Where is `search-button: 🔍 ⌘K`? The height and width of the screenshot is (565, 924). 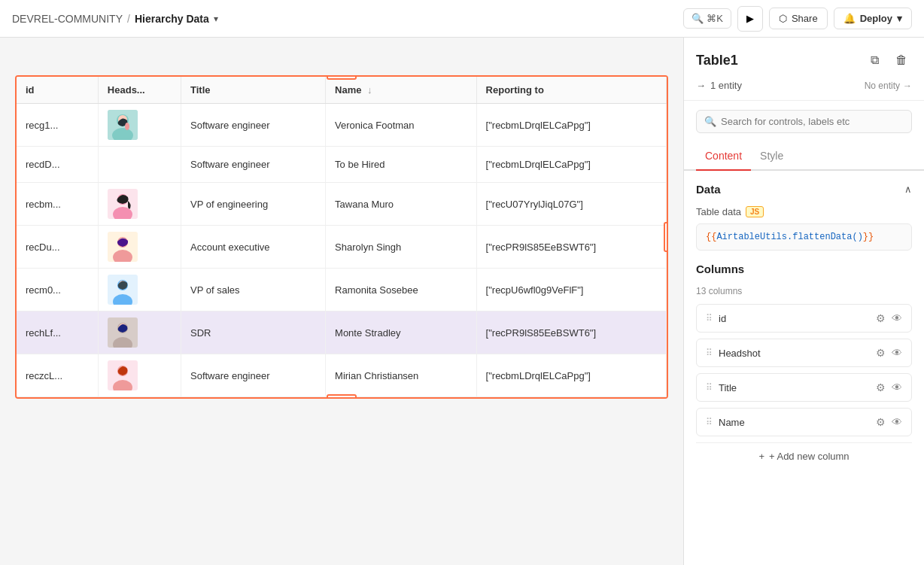
search-button: 🔍 ⌘K is located at coordinates (707, 18).